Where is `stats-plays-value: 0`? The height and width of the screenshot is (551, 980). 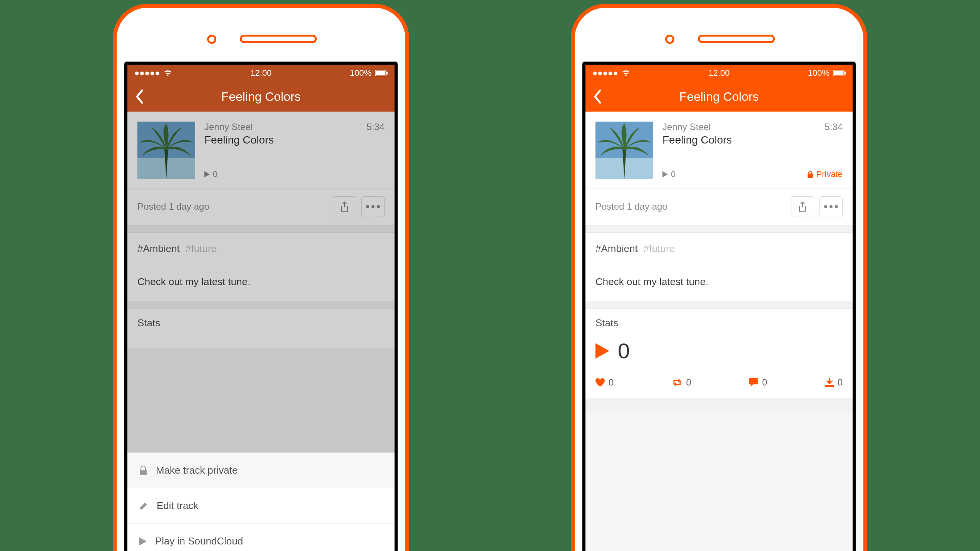
stats-plays-value: 0 is located at coordinates (624, 351).